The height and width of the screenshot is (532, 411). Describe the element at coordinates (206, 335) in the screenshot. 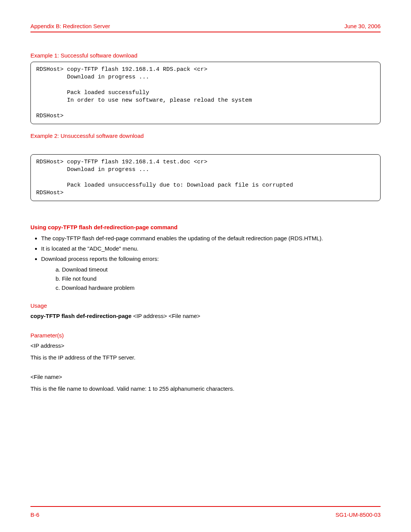

I see `params-heading: Parameter(s)` at that location.